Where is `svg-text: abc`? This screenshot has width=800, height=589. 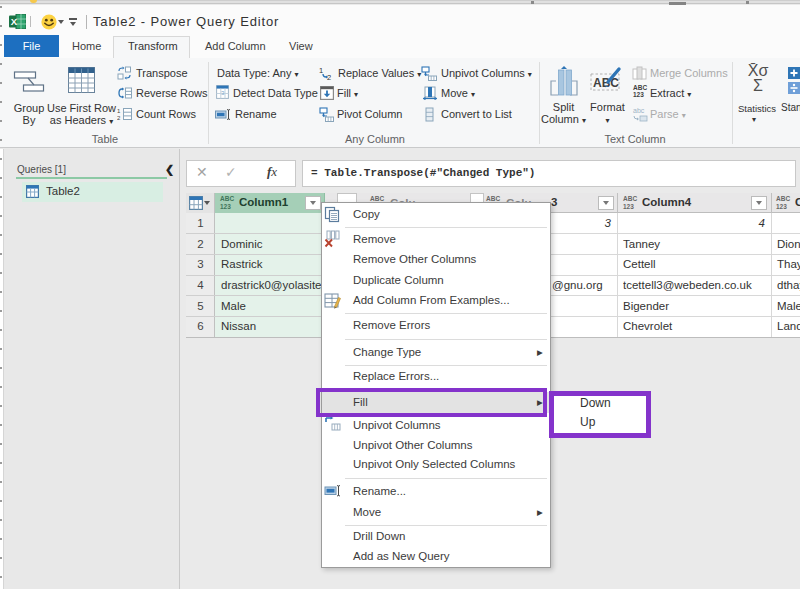 svg-text: abc is located at coordinates (639, 110).